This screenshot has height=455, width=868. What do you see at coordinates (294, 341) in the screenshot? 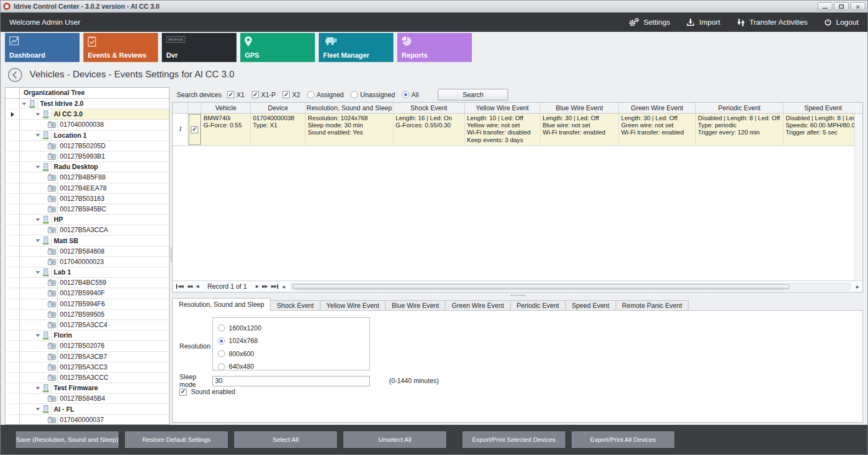
I see `resolution-option-1024x768: 1024x768` at bounding box center [294, 341].